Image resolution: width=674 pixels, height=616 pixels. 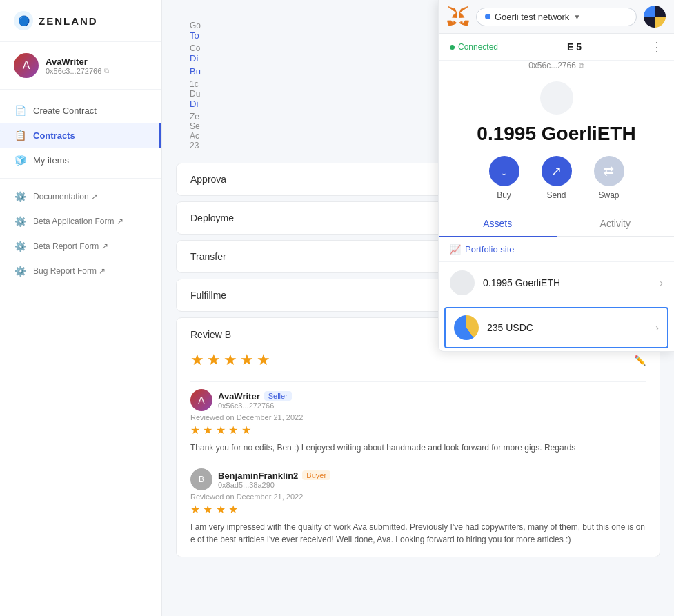 I want to click on connected-dot, so click(x=453, y=47).